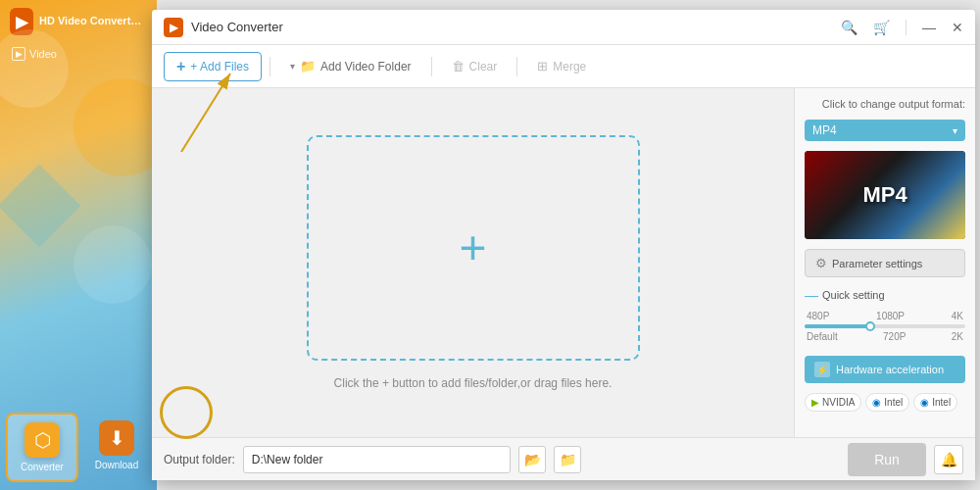 The image size is (980, 490). Describe the element at coordinates (562, 67) in the screenshot. I see `merge-button: ⊞ Merge` at that location.